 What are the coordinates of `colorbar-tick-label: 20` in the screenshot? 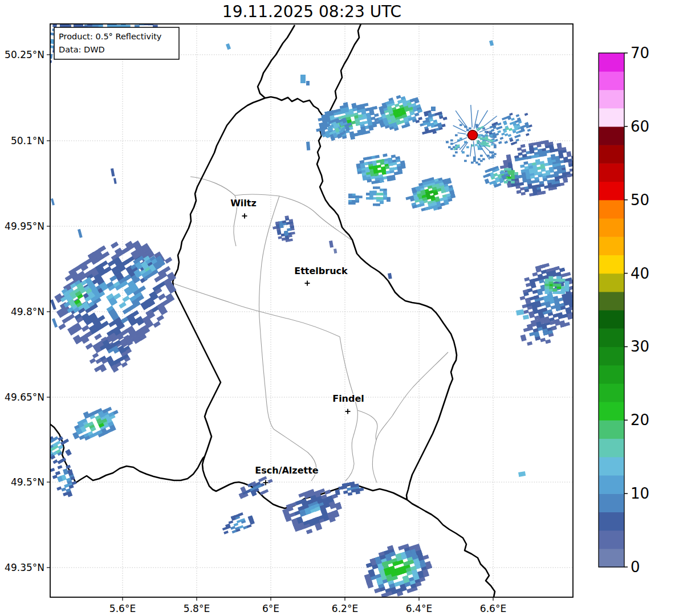 It's located at (640, 420).